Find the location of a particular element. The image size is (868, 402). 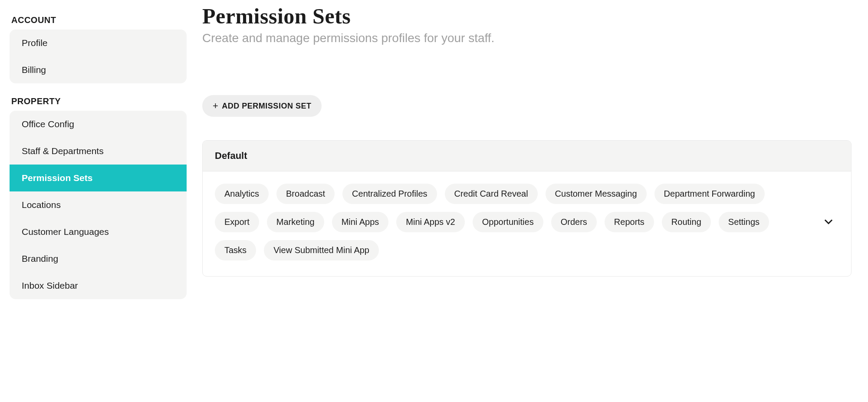

sidebar-item-staff-departments: Staff & Departments is located at coordinates (98, 151).